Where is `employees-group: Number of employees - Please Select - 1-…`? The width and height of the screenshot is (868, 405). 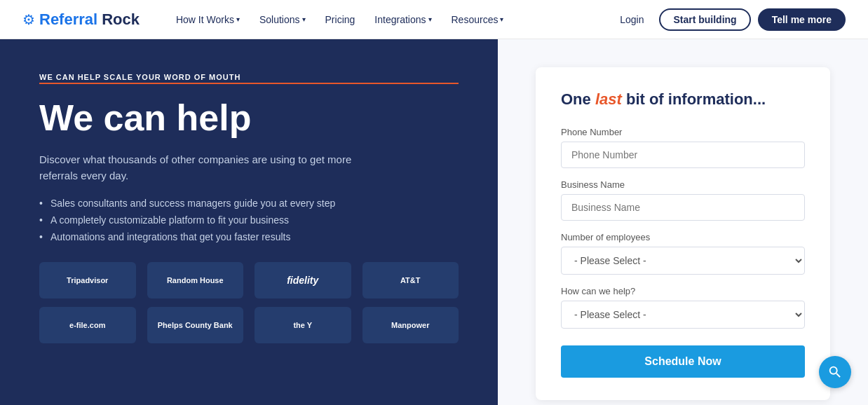 employees-group: Number of employees - Please Select - 1-… is located at coordinates (683, 254).